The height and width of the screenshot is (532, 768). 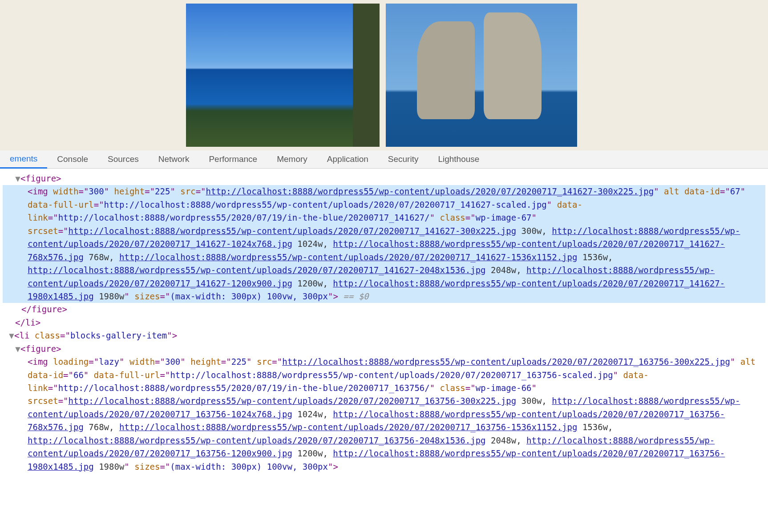 I want to click on tab-performance: Performance, so click(x=233, y=159).